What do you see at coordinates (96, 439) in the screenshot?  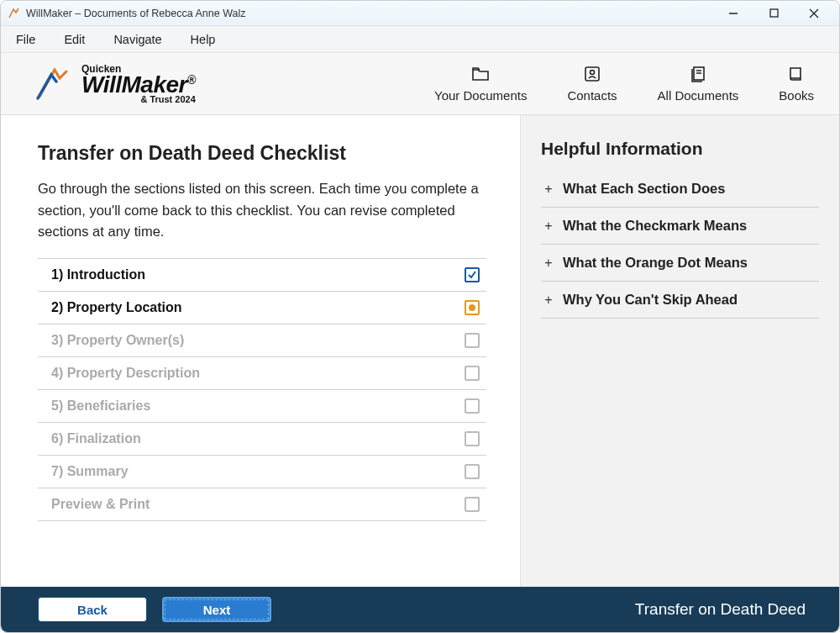 I see `checklist-label: 6) Finalization` at bounding box center [96, 439].